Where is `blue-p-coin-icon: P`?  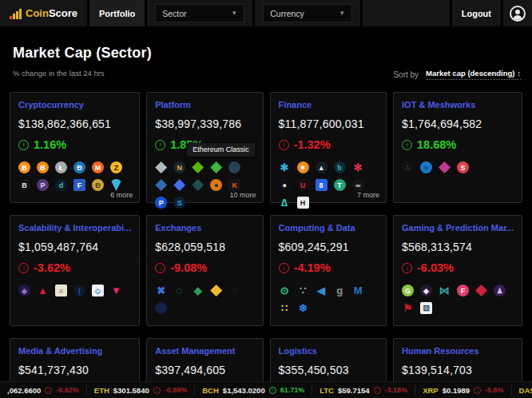 blue-p-coin-icon: P is located at coordinates (161, 203).